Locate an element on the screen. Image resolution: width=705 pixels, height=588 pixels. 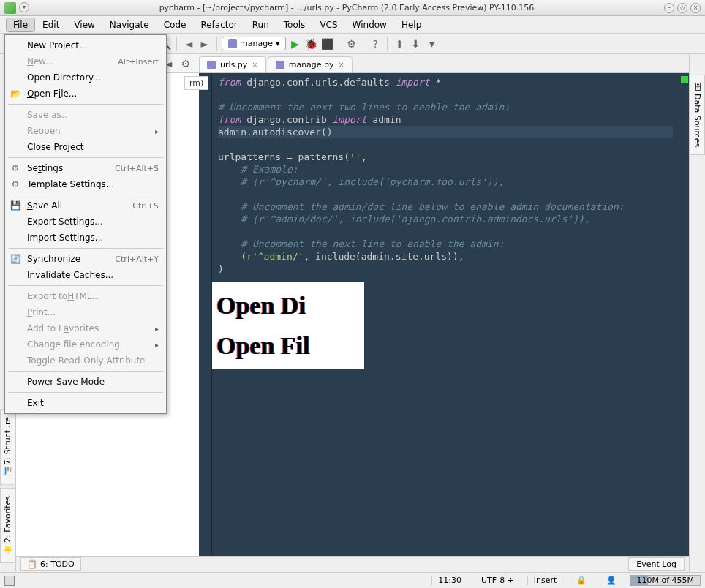
menu-template-settings: ⚙Template Settings... is located at coordinates (86, 184).